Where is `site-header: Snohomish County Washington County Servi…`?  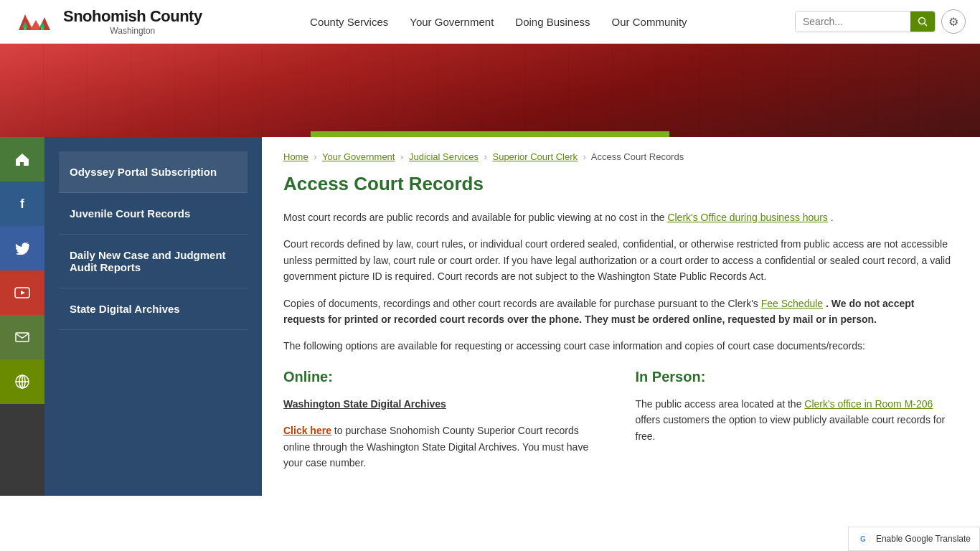
site-header: Snohomish County Washington County Servi… is located at coordinates (490, 22).